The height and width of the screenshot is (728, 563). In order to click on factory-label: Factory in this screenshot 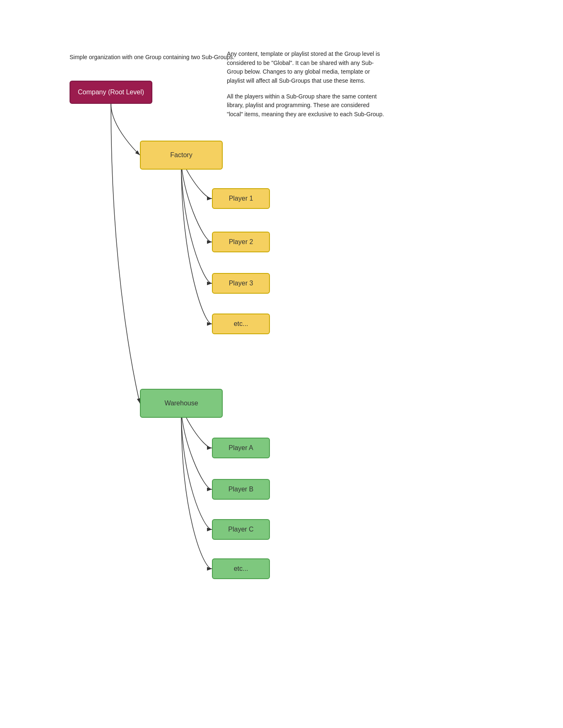, I will do `click(181, 155)`.